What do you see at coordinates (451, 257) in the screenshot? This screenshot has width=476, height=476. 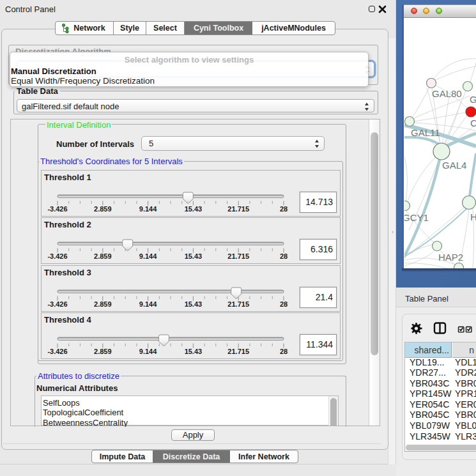 I see `svg-text: HAP2` at bounding box center [451, 257].